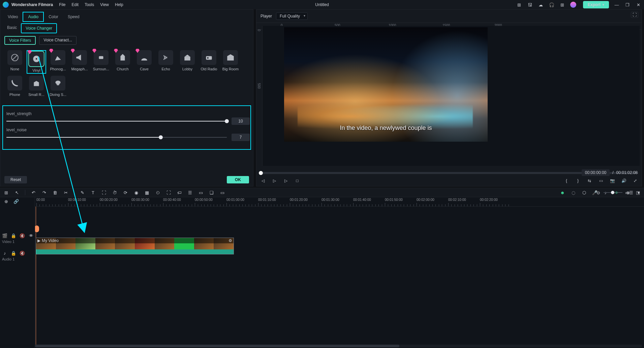  What do you see at coordinates (66, 193) in the screenshot?
I see `cut-icon: ✂` at bounding box center [66, 193].